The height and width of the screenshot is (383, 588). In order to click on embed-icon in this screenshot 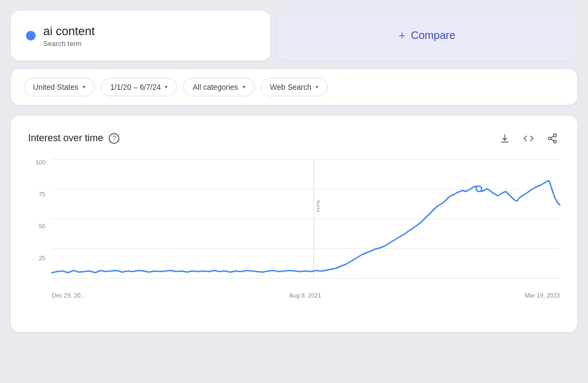, I will do `click(529, 138)`.